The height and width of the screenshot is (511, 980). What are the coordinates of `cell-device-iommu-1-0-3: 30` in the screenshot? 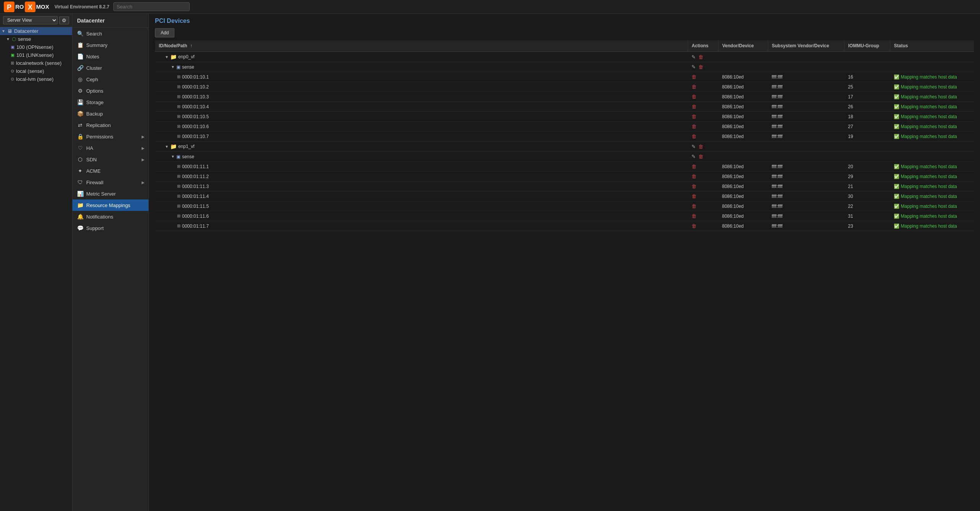 It's located at (867, 196).